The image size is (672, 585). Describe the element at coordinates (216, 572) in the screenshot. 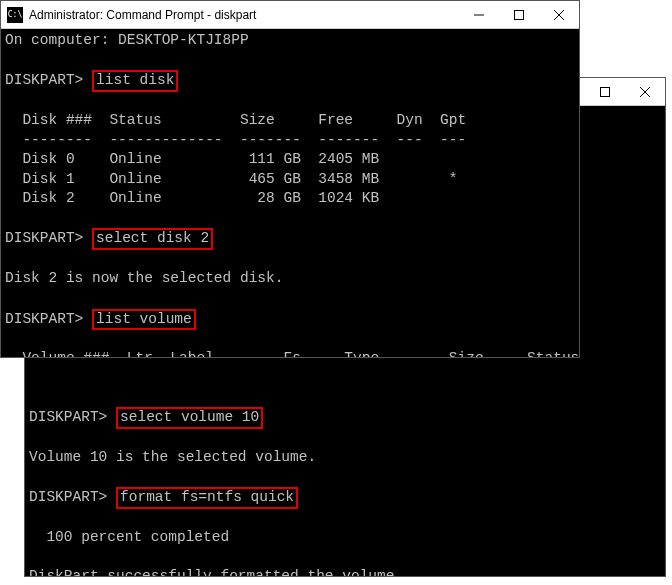

I see `format-success-msg: DiskPart successfully formatted the volu…` at that location.